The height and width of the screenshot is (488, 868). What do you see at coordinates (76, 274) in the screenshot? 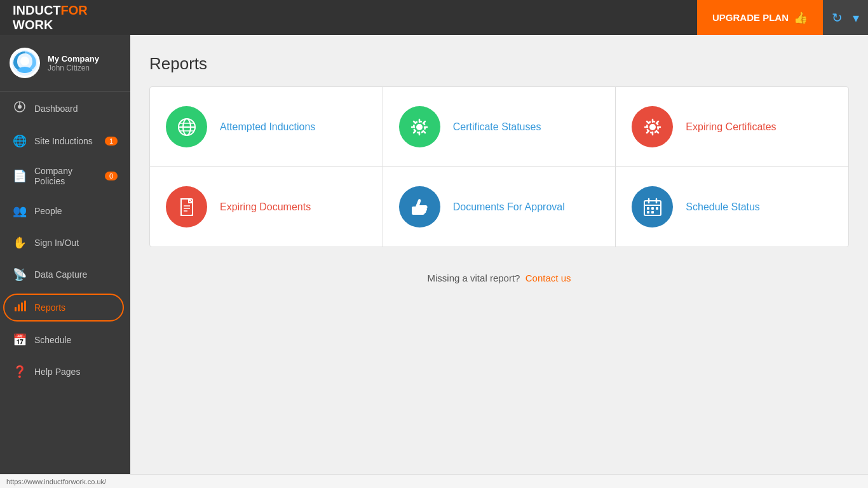
I see `sidebar-item-data-capture-label: Data Capture` at bounding box center [76, 274].